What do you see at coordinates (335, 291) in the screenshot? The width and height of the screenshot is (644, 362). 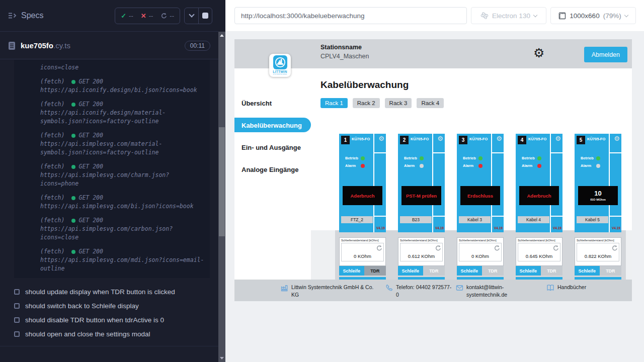 I see `footer-company-text: Littwin Systemtechnik GmbH & Co. KG` at bounding box center [335, 291].